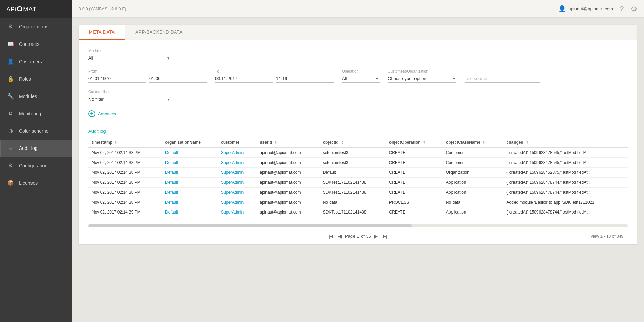 This screenshot has width=644, height=322. I want to click on operation-select: All, so click(361, 79).